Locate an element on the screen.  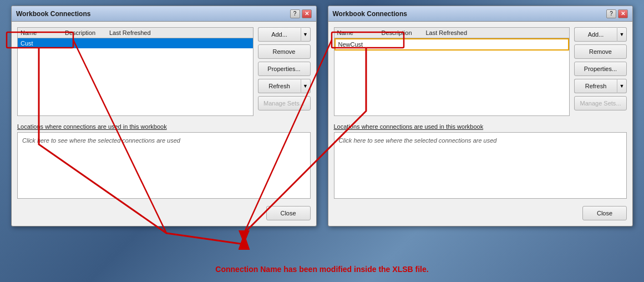
close-dialog-button-2: Close is located at coordinates (605, 213).